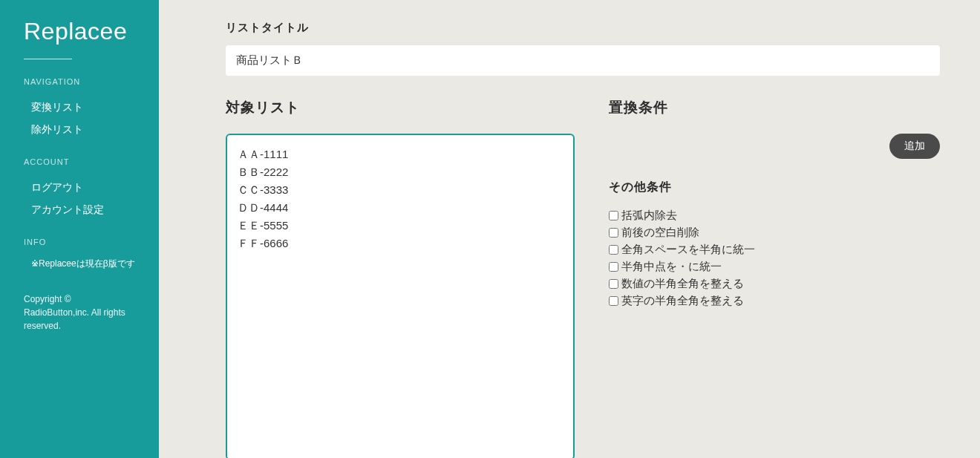 This screenshot has width=980, height=458. I want to click on condition-item: 英字の半角全角を整える, so click(774, 301).